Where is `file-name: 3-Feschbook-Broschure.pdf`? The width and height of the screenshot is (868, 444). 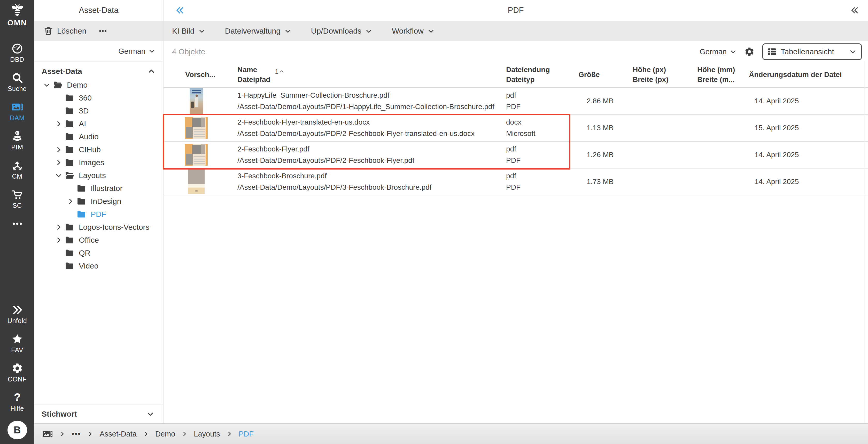 file-name: 3-Feschbook-Broschure.pdf is located at coordinates (371, 176).